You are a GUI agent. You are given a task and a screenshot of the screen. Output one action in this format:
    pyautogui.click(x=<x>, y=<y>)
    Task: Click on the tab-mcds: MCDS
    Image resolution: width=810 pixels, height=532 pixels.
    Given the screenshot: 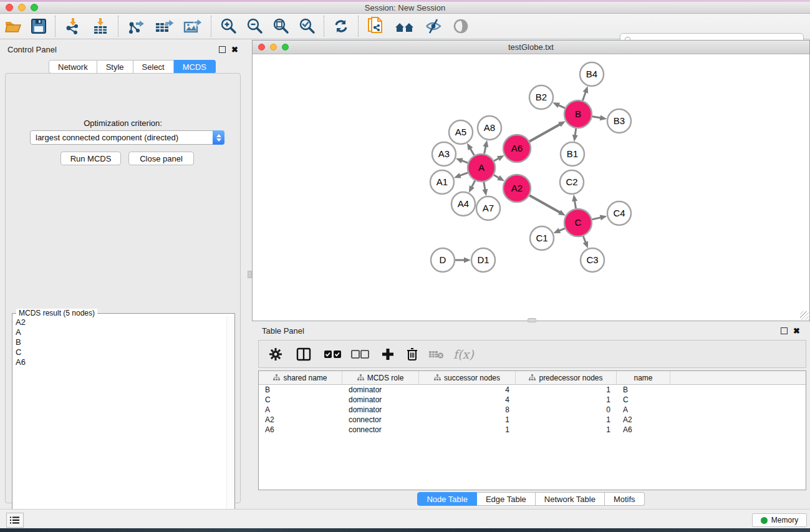 What is the action you would take?
    pyautogui.click(x=195, y=67)
    